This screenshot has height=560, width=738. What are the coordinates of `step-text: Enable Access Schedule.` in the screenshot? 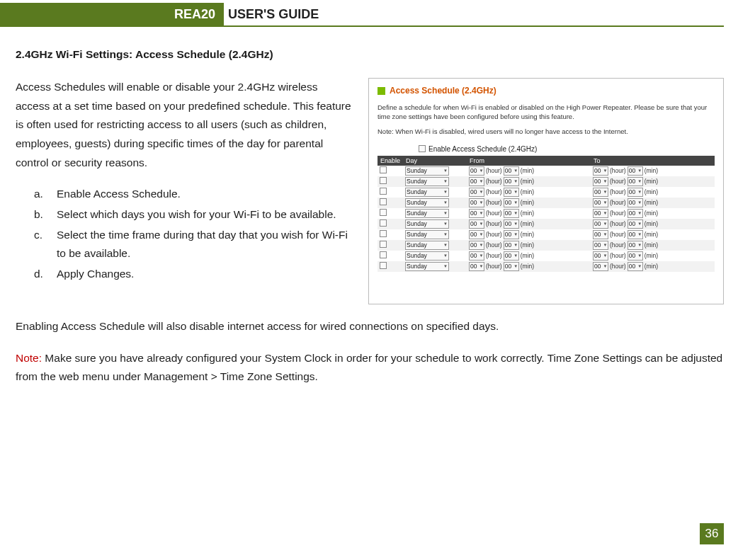 It's located at (205, 194).